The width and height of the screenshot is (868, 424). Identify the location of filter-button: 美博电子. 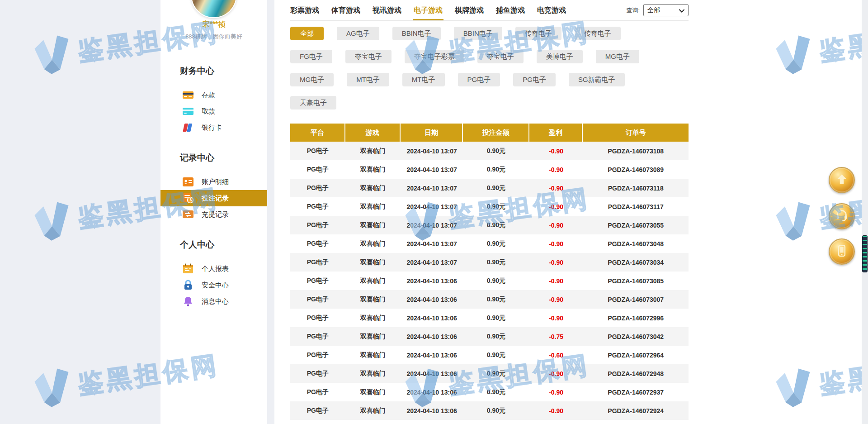
(560, 57).